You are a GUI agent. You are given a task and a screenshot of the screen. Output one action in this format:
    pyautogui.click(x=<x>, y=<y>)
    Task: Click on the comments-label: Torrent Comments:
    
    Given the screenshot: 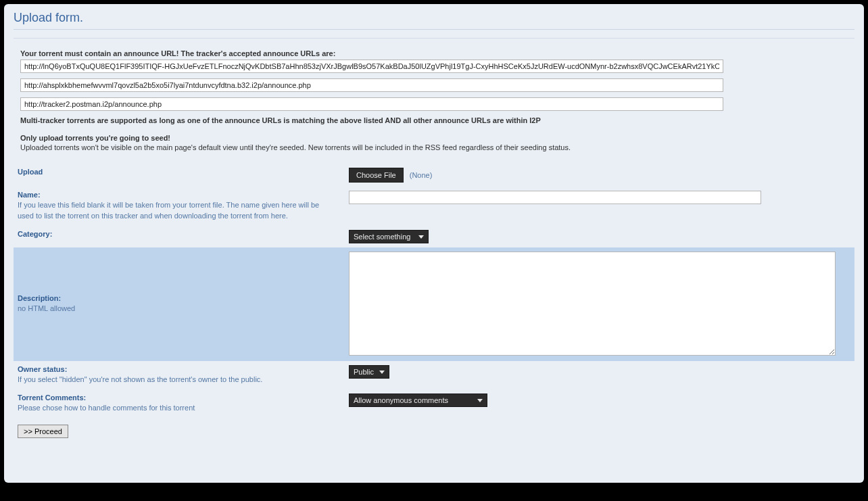 What is the action you would take?
    pyautogui.click(x=179, y=398)
    